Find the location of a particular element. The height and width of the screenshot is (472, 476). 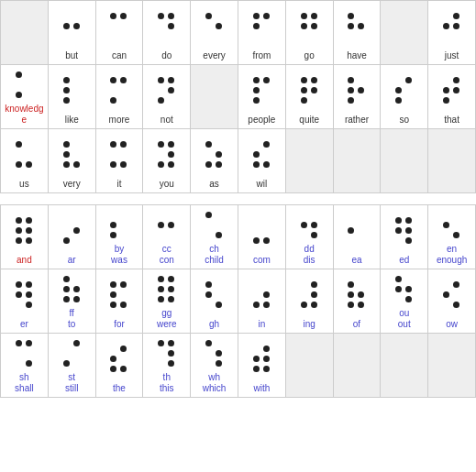

cell-label: en enough is located at coordinates (451, 255).